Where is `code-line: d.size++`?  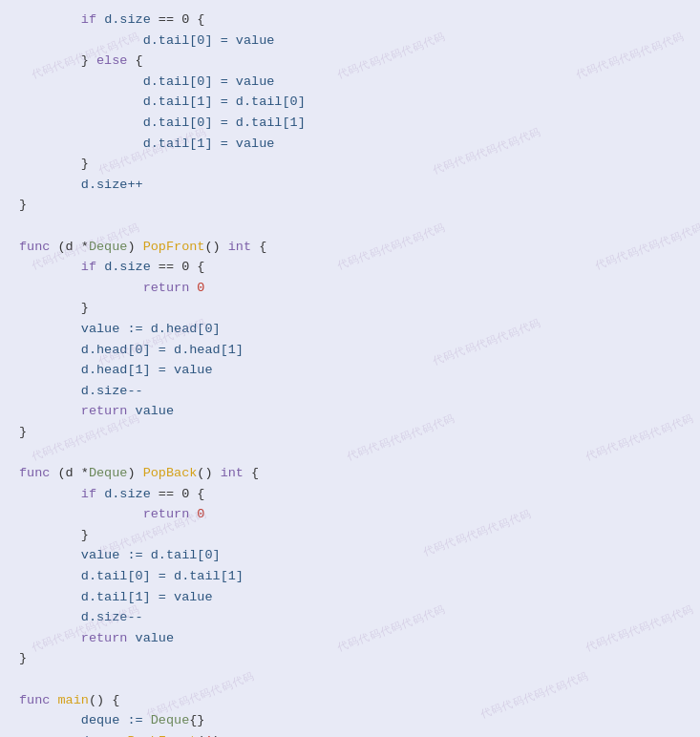
code-line: d.size++ is located at coordinates (350, 185).